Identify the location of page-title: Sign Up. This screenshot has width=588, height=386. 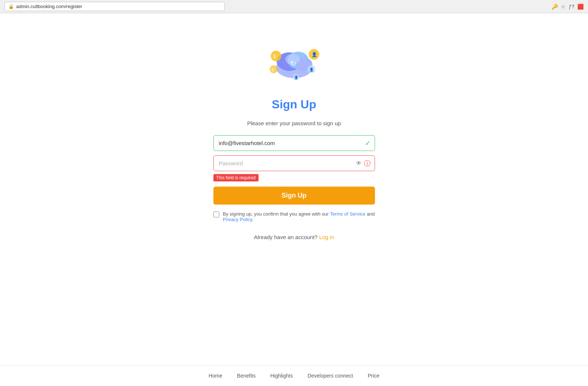
(294, 104).